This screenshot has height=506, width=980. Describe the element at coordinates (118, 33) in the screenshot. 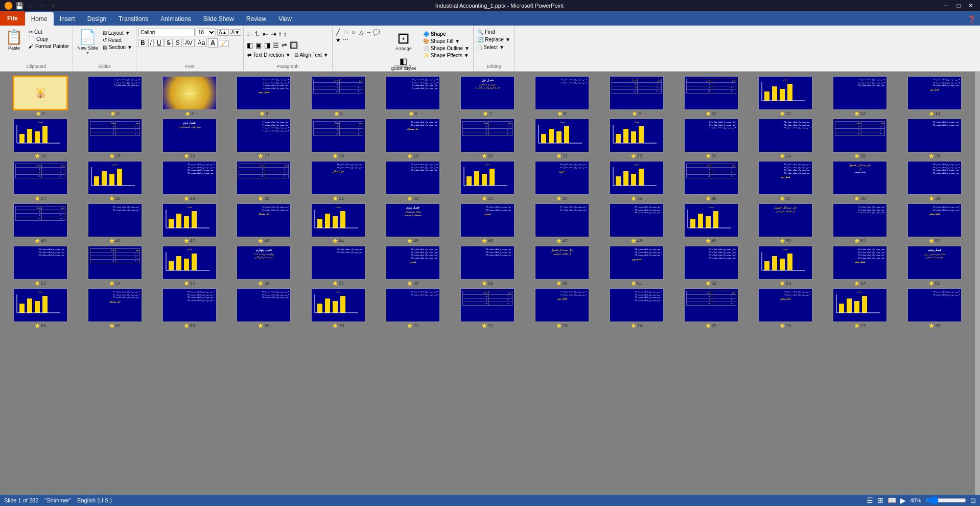

I see `layout-button: ⊞ Layout ▼` at that location.